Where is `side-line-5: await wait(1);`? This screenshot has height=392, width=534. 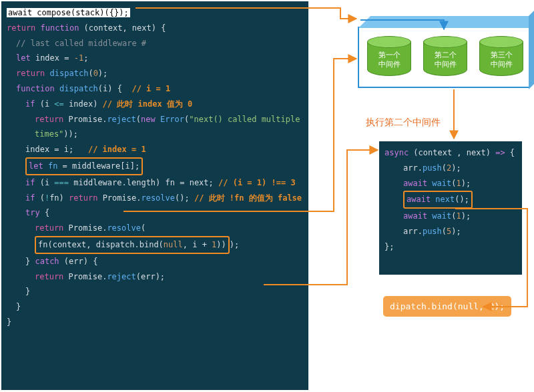 side-line-5: await wait(1); is located at coordinates (451, 216).